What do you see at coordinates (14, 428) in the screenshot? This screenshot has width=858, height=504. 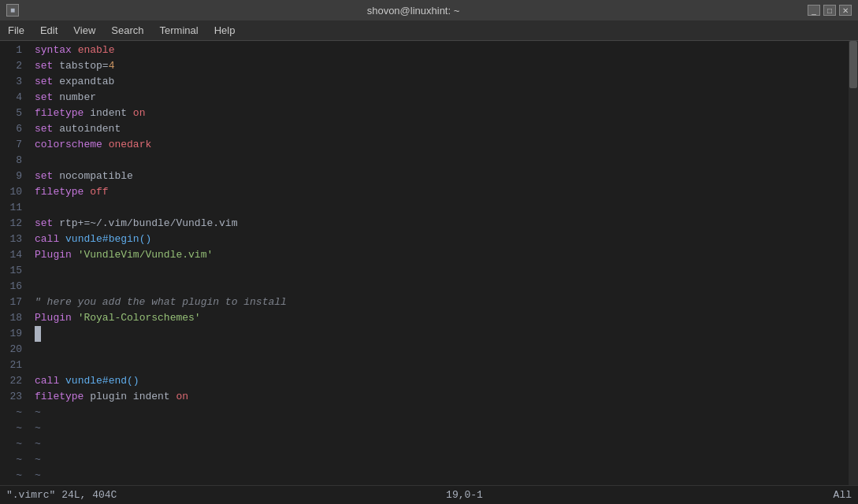 I see `line-num-25: ~` at bounding box center [14, 428].